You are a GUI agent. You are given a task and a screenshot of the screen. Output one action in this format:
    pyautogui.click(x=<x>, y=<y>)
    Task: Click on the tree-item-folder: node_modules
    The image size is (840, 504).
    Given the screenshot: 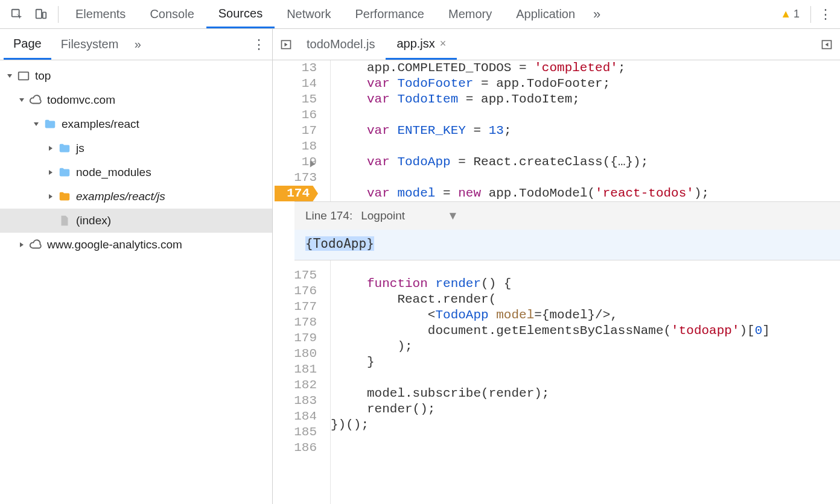 What is the action you would take?
    pyautogui.click(x=136, y=172)
    